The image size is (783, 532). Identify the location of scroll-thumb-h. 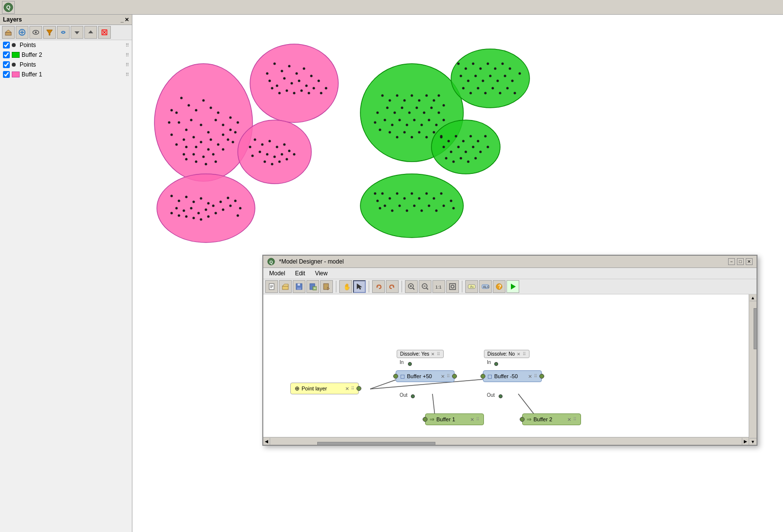
(377, 444).